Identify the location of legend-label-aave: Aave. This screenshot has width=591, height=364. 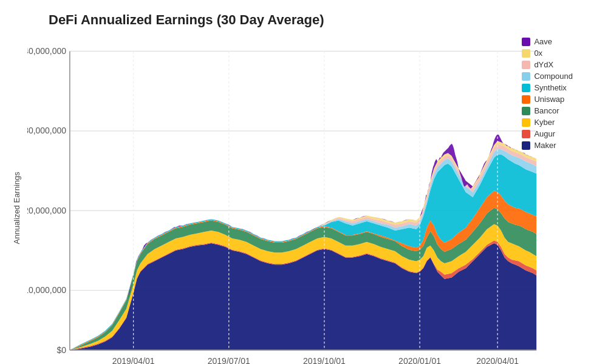
(543, 41).